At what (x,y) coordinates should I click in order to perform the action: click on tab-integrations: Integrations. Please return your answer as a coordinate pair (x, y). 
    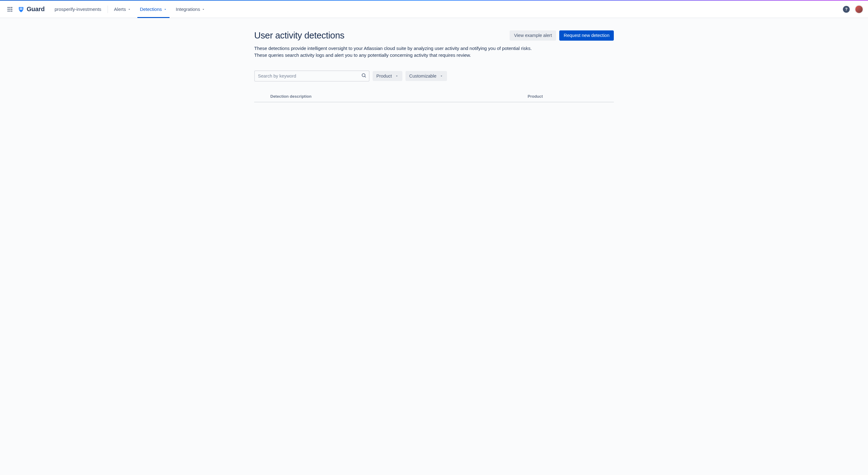
    Looking at the image, I should click on (191, 9).